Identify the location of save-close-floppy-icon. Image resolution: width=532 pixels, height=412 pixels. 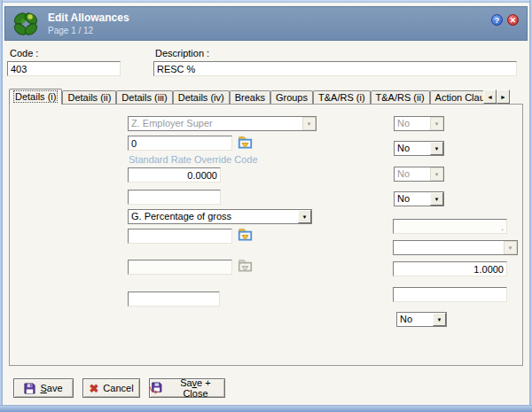
(156, 388).